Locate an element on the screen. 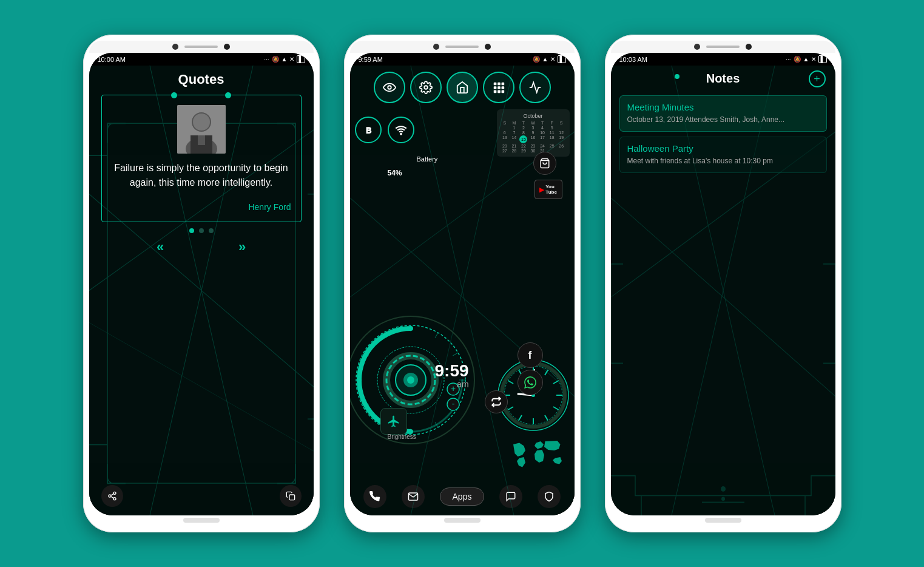  apps-grid-icon is located at coordinates (499, 87).